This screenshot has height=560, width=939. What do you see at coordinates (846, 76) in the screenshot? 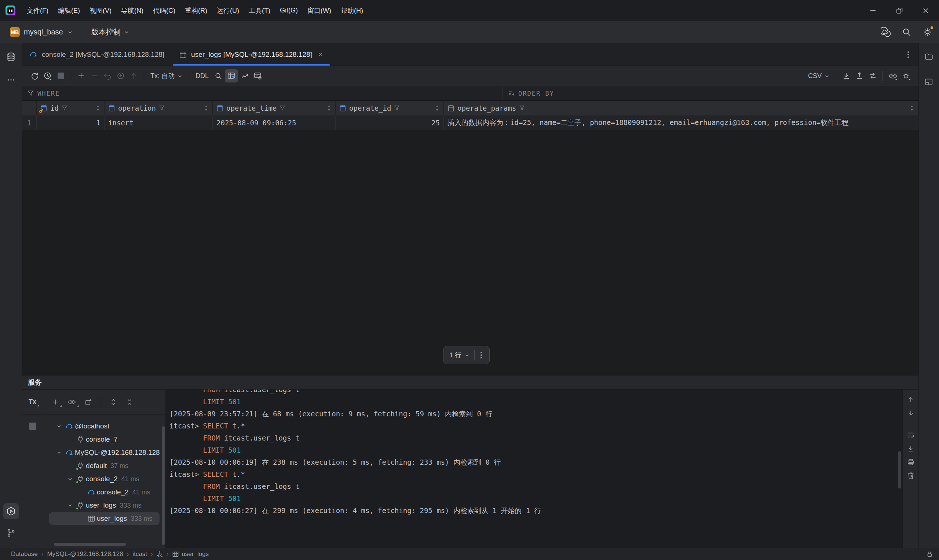
I see `export-download-icon` at bounding box center [846, 76].